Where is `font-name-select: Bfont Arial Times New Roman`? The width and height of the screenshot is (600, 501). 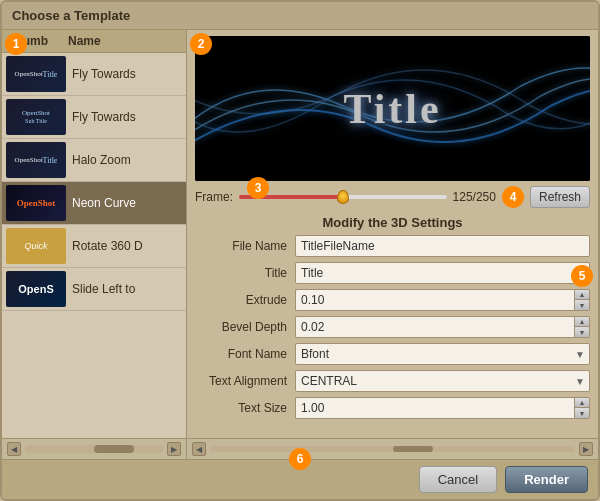 font-name-select: Bfont Arial Times New Roman is located at coordinates (442, 354).